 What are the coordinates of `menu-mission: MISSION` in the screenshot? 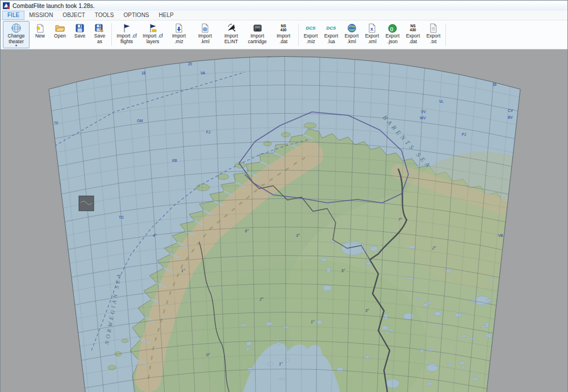 It's located at (41, 15).